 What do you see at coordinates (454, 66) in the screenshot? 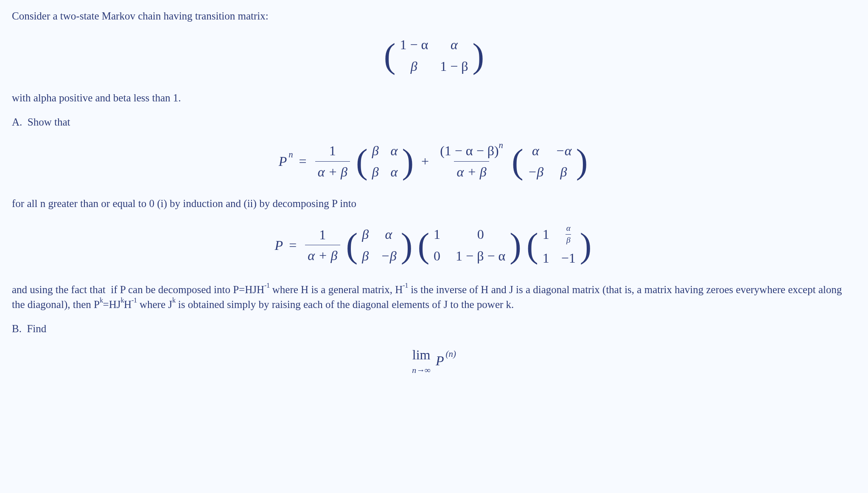
I see `matrix-cell: 1 − β` at bounding box center [454, 66].